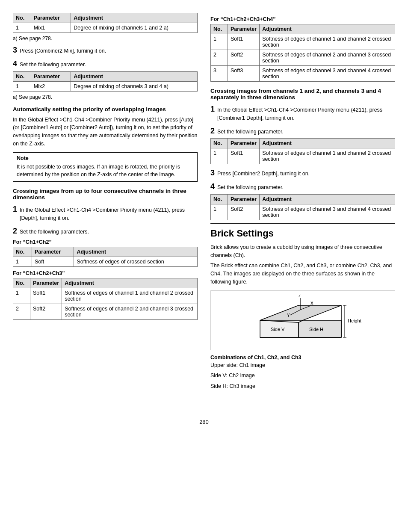 This screenshot has width=408, height=532. I want to click on right-step-1-line: 1 In the Global Effect >Ch1-Ch4 >Combine…, so click(303, 114).